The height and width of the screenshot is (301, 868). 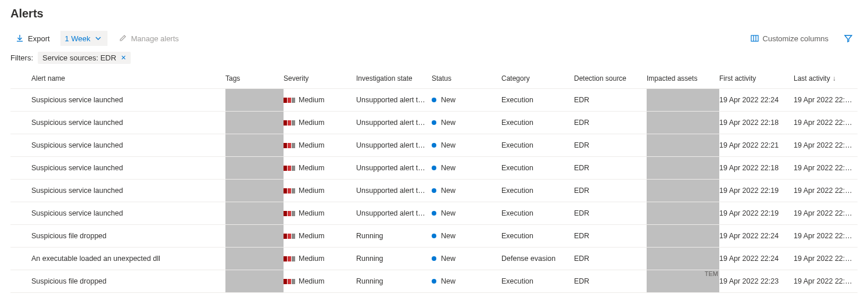 I want to click on customize-columns-button: Customize columns, so click(x=789, y=38).